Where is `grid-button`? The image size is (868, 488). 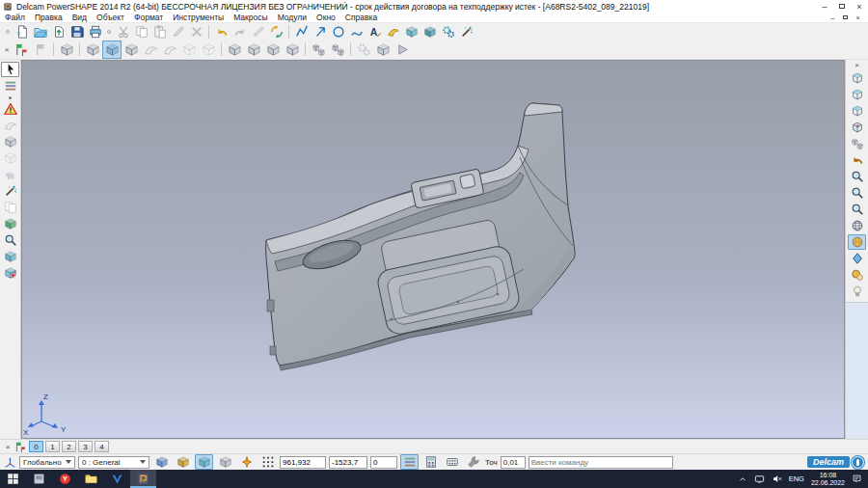
grid-button is located at coordinates (268, 462).